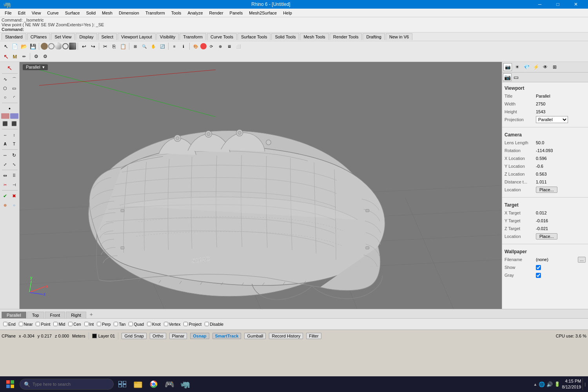  Describe the element at coordinates (84, 46) in the screenshot. I see `tb-undo: ↩` at that location.